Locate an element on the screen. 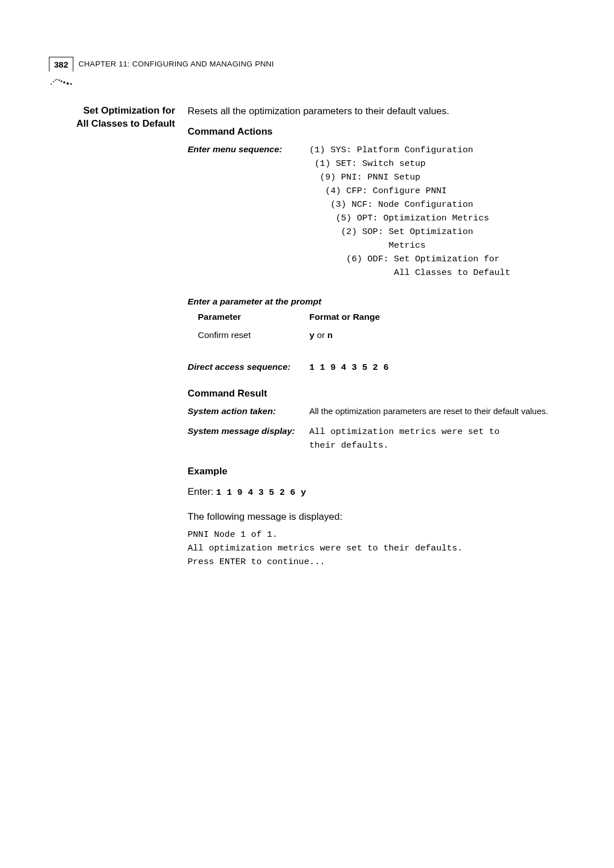 The image size is (614, 868). example-enter-value: 1 1 9 4 3 5 2 6 y is located at coordinates (261, 493).